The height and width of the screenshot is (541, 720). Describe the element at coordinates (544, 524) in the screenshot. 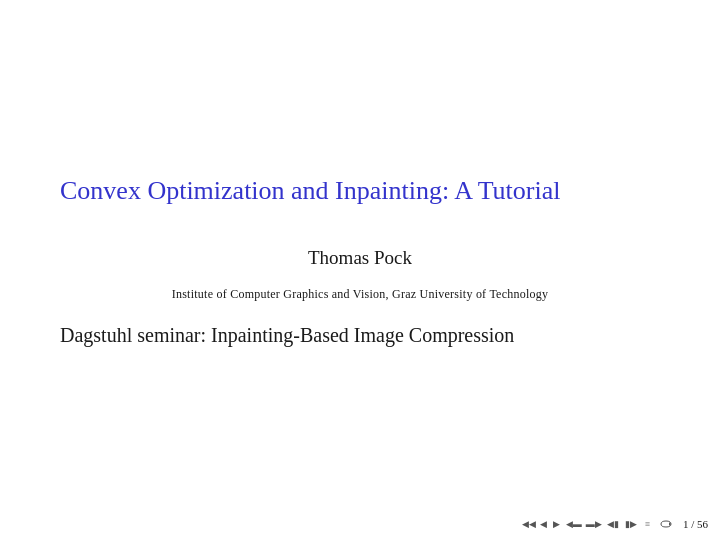

I see `nav-prev-icon: ◀` at that location.